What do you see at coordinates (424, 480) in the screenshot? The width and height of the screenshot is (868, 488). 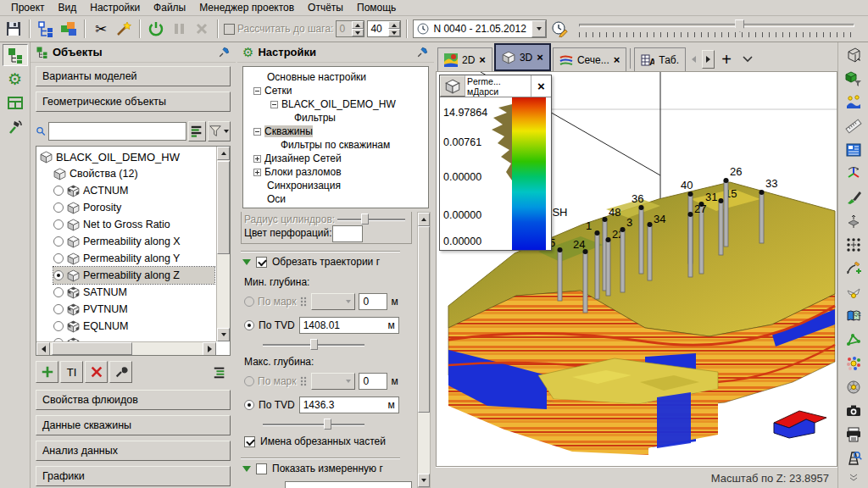 I see `scroll-down-button` at bounding box center [424, 480].